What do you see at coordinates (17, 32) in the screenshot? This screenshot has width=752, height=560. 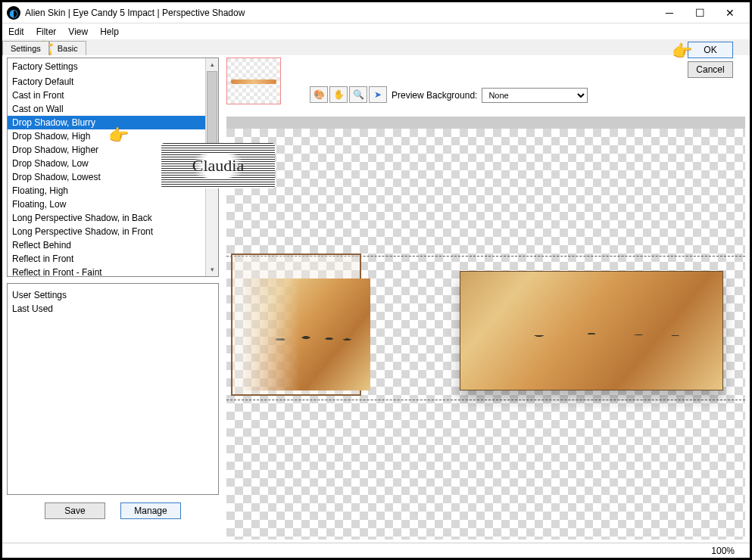 I see `menu-edit: Edit` at bounding box center [17, 32].